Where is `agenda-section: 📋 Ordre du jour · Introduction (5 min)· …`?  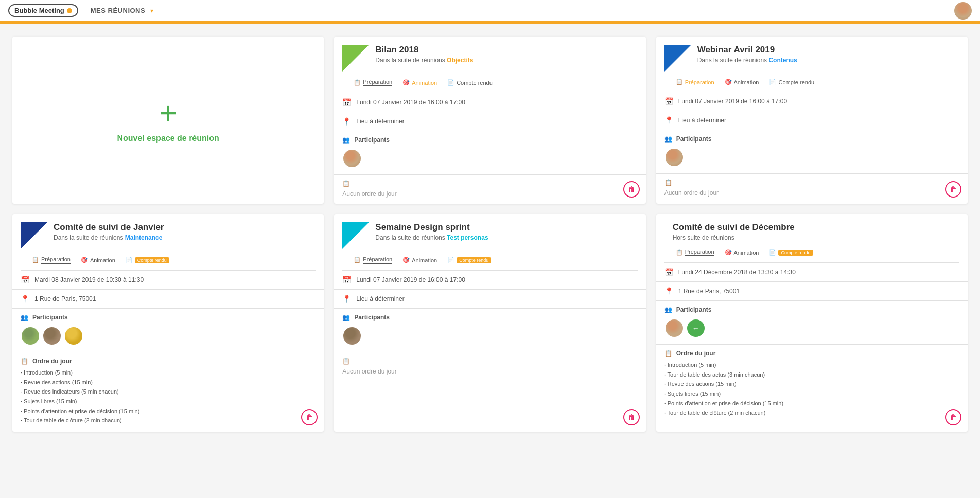
agenda-section: 📋 Ordre du jour · Introduction (5 min)· … is located at coordinates (812, 384).